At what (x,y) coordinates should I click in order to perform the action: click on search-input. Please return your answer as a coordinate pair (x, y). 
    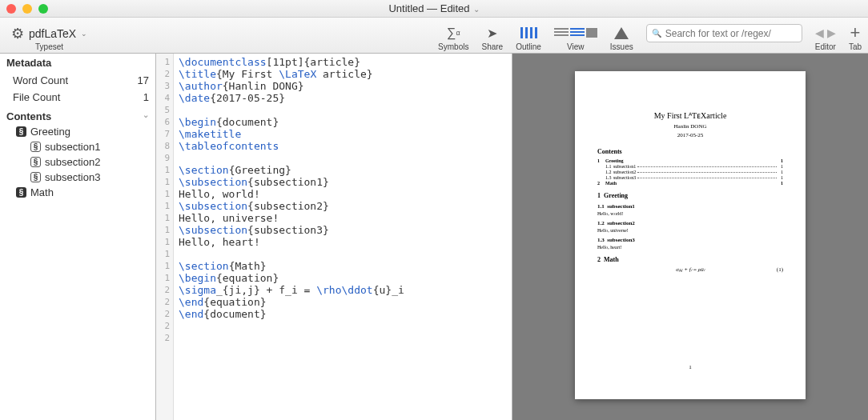
    Looking at the image, I should click on (731, 34).